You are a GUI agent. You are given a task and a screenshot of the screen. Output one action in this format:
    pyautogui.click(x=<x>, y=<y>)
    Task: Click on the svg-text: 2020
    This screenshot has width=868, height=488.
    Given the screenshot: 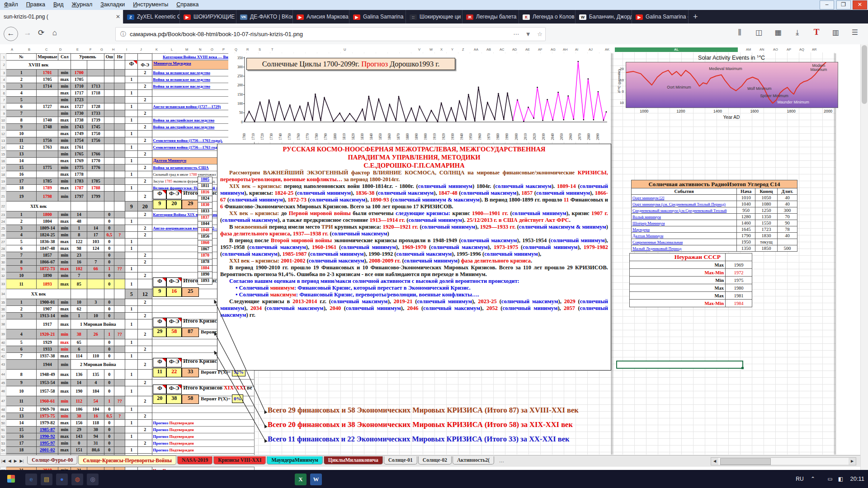 What is the action you would take?
    pyautogui.click(x=534, y=136)
    